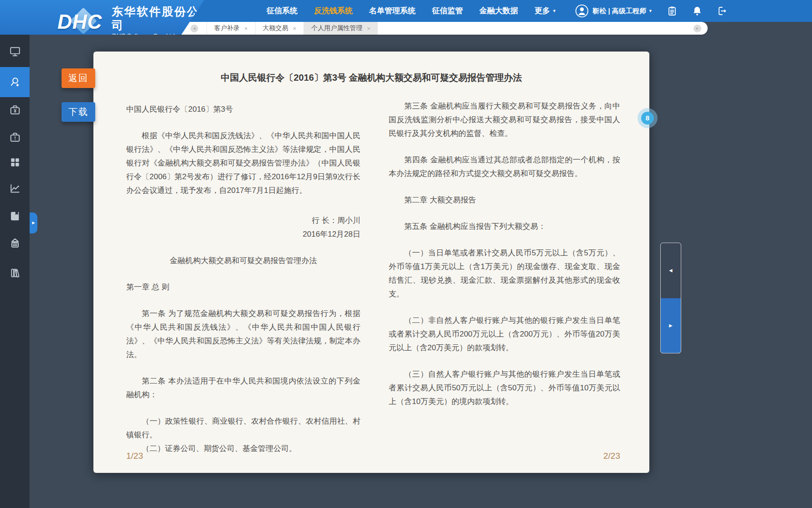 Image resolution: width=812 pixels, height=508 pixels. I want to click on sidebar-expand-handle: ▶, so click(34, 223).